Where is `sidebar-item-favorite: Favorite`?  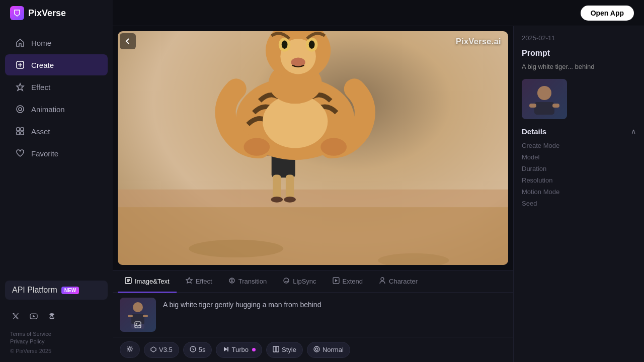
sidebar-item-favorite: Favorite is located at coordinates (56, 153).